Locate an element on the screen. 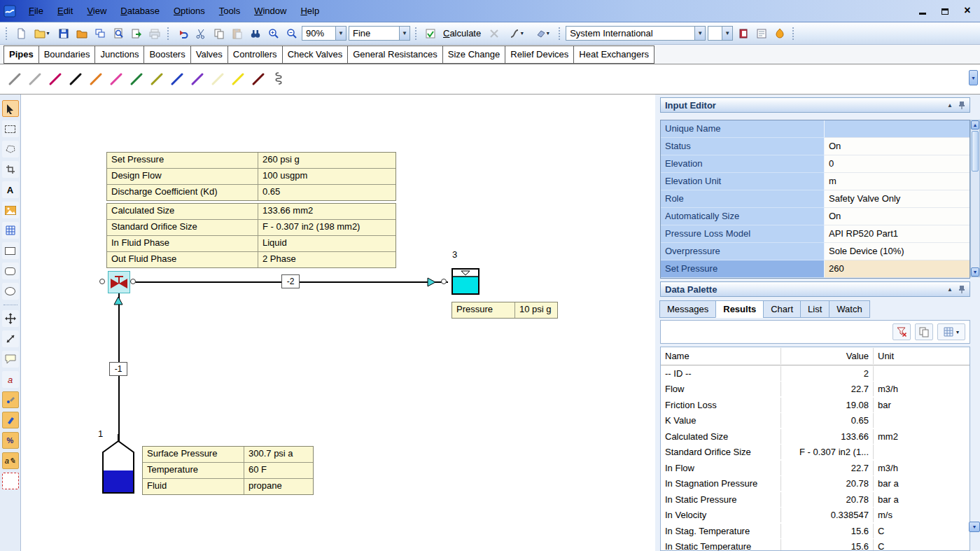 This screenshot has width=980, height=551. palette-tab: Watch is located at coordinates (849, 309).